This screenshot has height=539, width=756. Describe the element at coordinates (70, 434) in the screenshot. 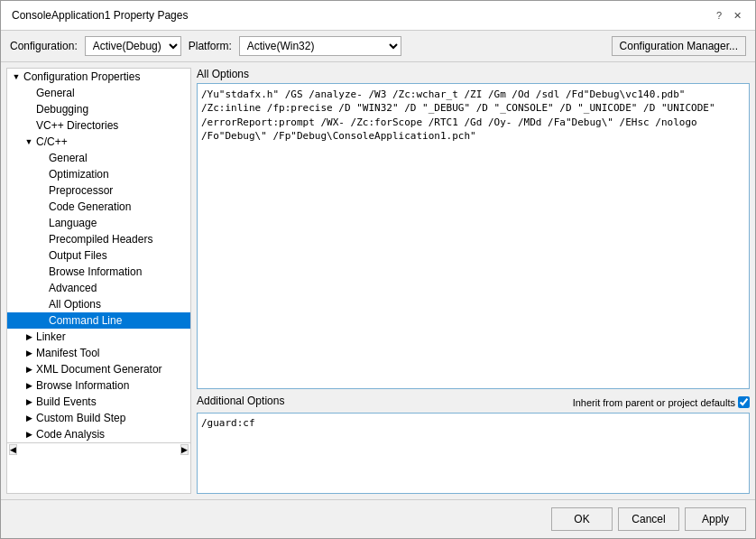

I see `tree-label-code-analysis: Code Analysis` at that location.